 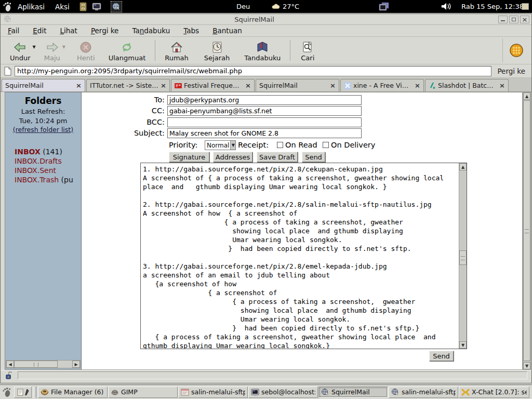 I want to click on tab-ittutor: ITTutor.net -> Sistem ... ×, so click(x=128, y=85).